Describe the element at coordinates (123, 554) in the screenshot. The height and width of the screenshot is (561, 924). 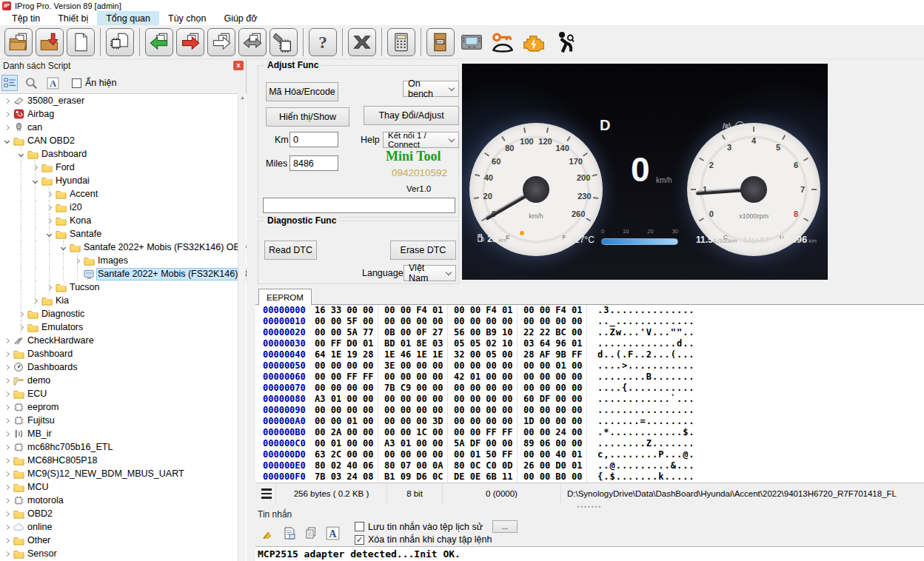
I see `tree-item-sensor: Sensor` at that location.